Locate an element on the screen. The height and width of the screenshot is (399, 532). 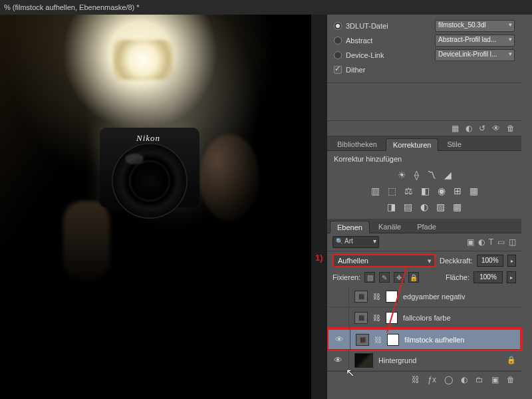
tab-paths: Pfade is located at coordinates (427, 226).